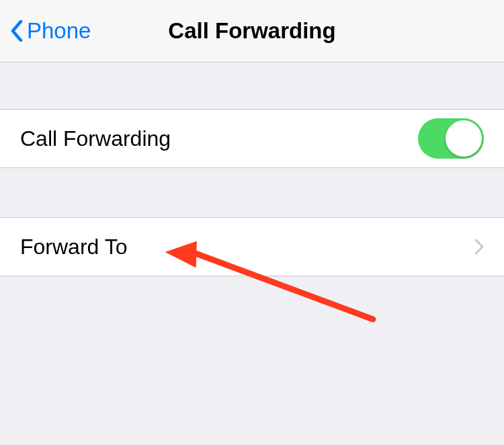 This screenshot has width=504, height=445. Describe the element at coordinates (74, 247) in the screenshot. I see `forward-to-label: Forward To` at that location.